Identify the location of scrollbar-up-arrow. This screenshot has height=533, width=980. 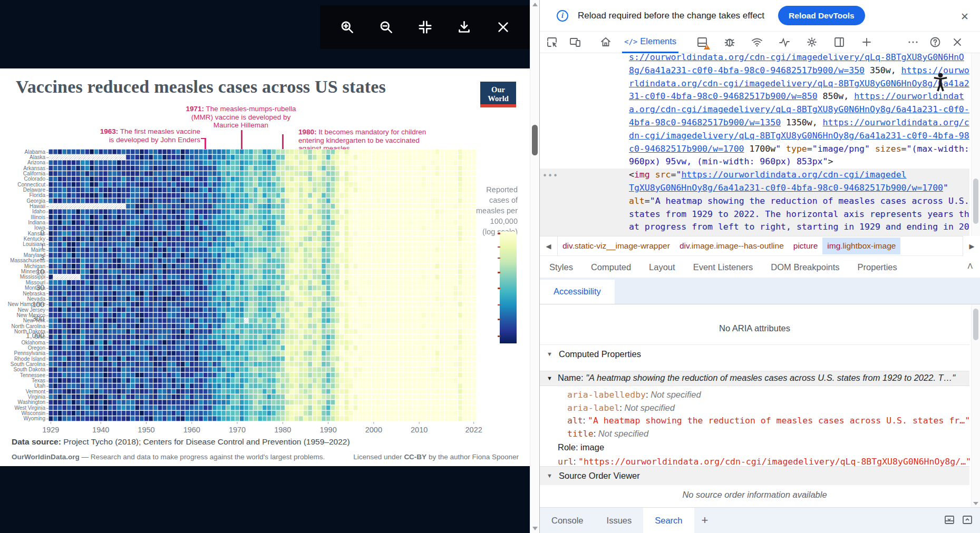
(535, 4).